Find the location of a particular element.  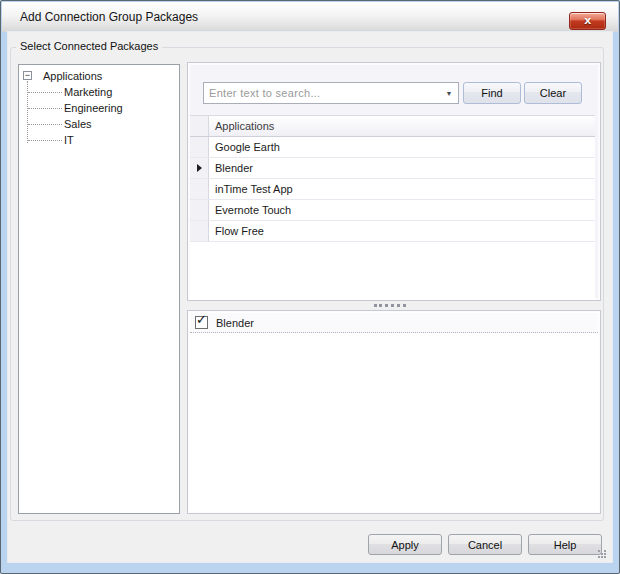

tree-item-label: Applications is located at coordinates (72, 76).